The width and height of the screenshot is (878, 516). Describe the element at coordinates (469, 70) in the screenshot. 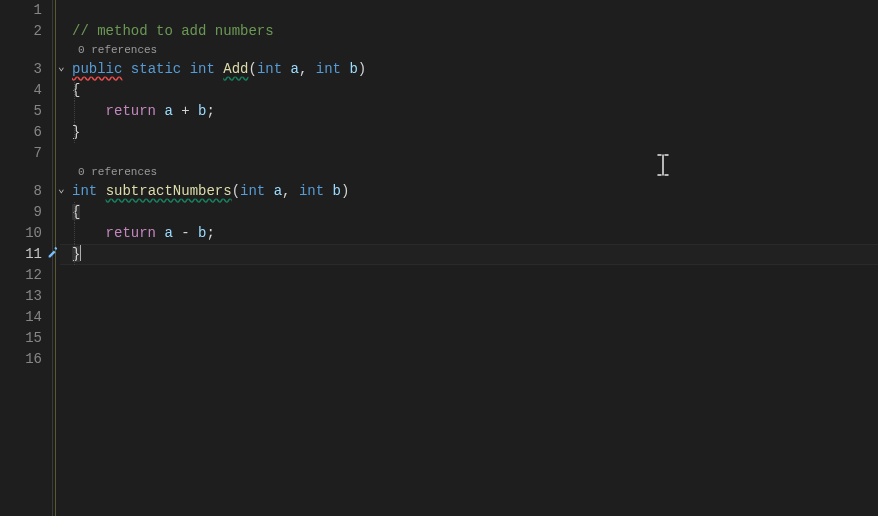

I see `code-line: ⌄public static int Add(int a, int b)` at that location.